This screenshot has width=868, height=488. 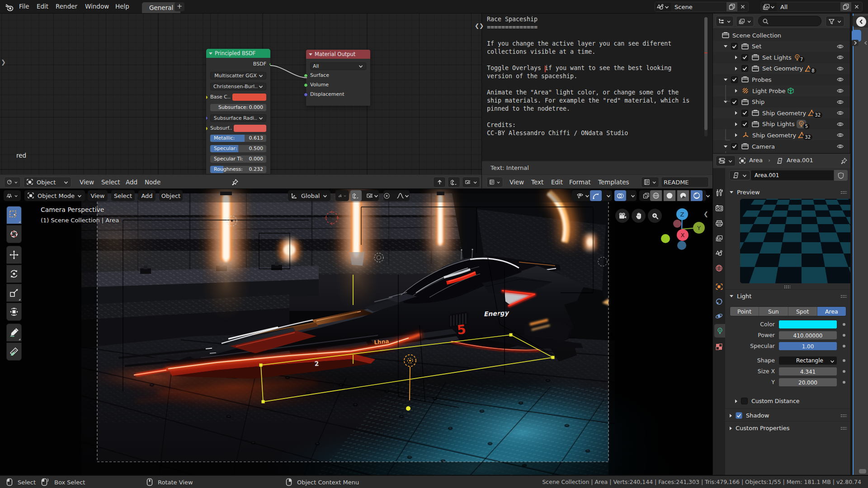 I want to click on shader-menu-0: View, so click(x=87, y=182).